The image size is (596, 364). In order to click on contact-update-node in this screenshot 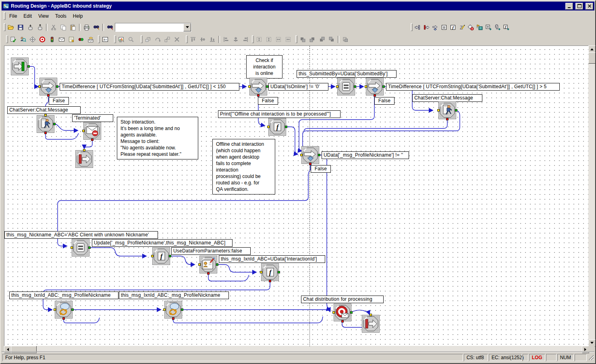, I will do `click(208, 265)`.